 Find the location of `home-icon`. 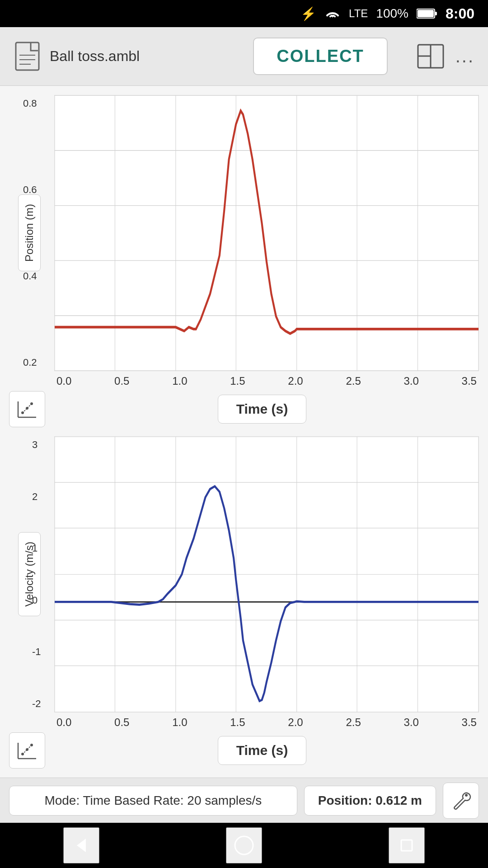

home-icon is located at coordinates (244, 845).